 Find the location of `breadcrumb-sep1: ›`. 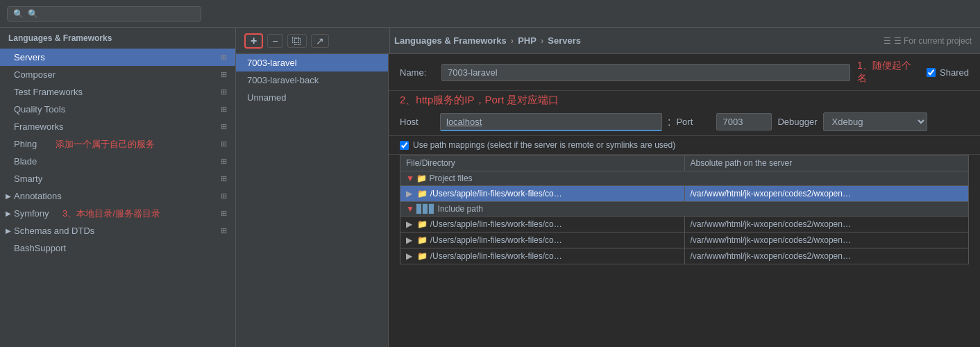

breadcrumb-sep1: › is located at coordinates (512, 40).